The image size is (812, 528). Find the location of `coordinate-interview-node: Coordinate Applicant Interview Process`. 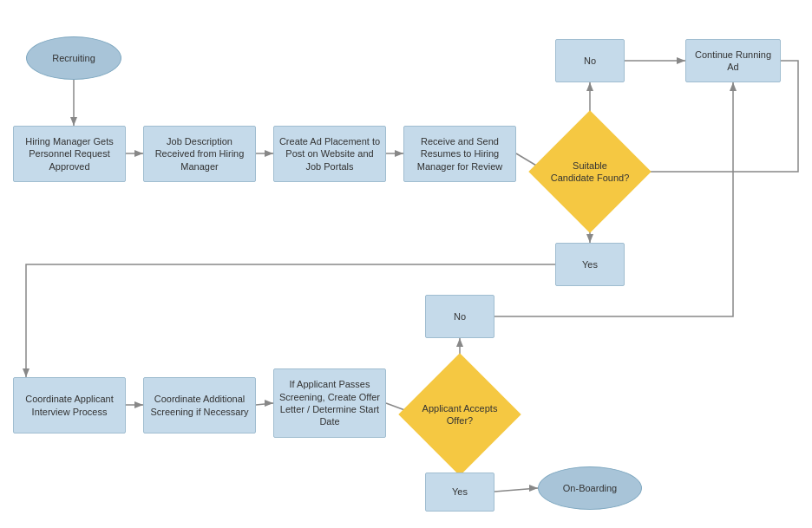

coordinate-interview-node: Coordinate Applicant Interview Process is located at coordinates (69, 406).